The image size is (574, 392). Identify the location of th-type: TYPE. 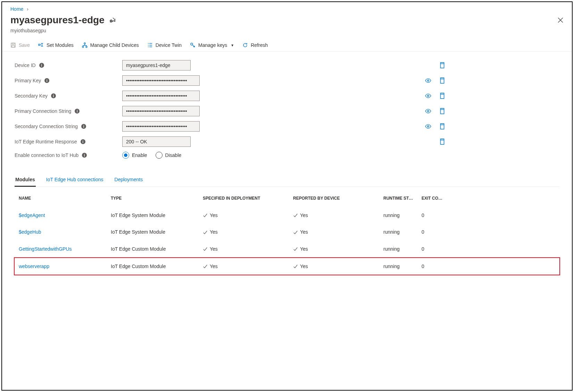
(157, 198).